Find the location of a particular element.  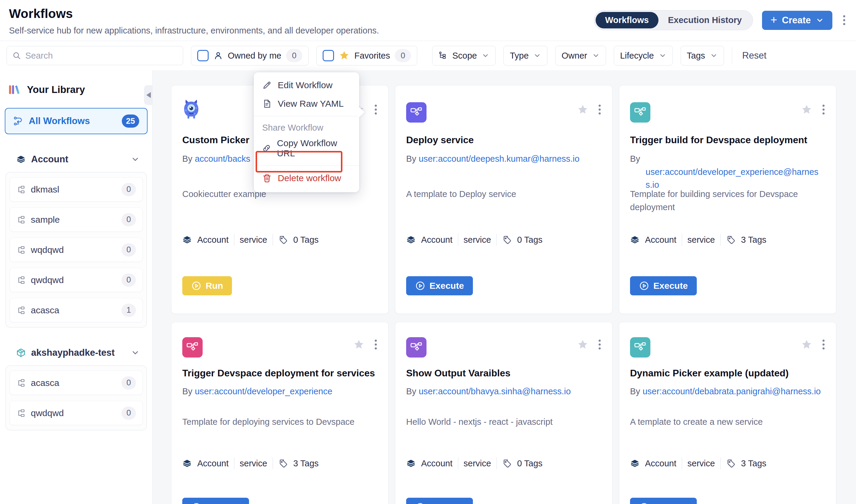

type-dropdown: Type is located at coordinates (526, 56).